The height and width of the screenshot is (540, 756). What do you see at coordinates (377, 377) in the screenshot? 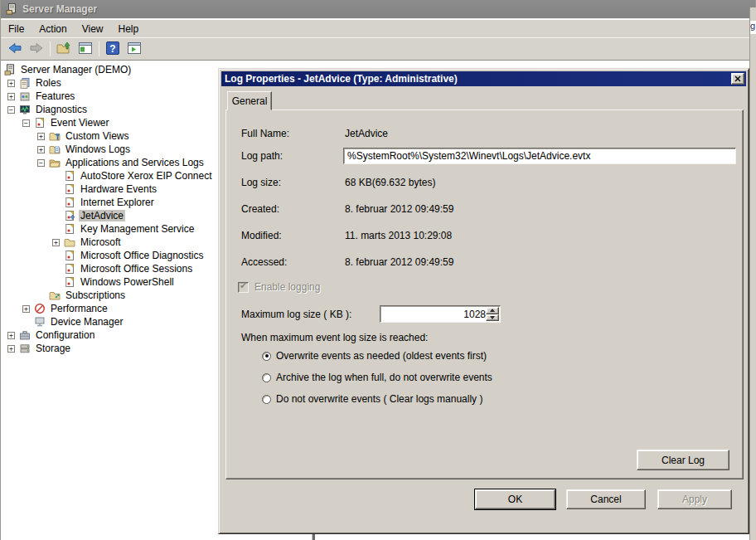
I see `retention-option-archive-the-log-when-full-do-n: Archive the log when full, do not overwr…` at bounding box center [377, 377].